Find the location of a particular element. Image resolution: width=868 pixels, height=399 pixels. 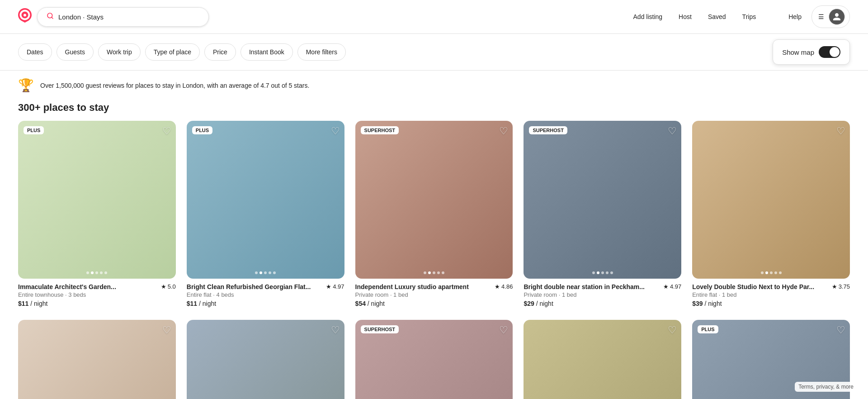

nav-add-listing: Add listing is located at coordinates (648, 17).